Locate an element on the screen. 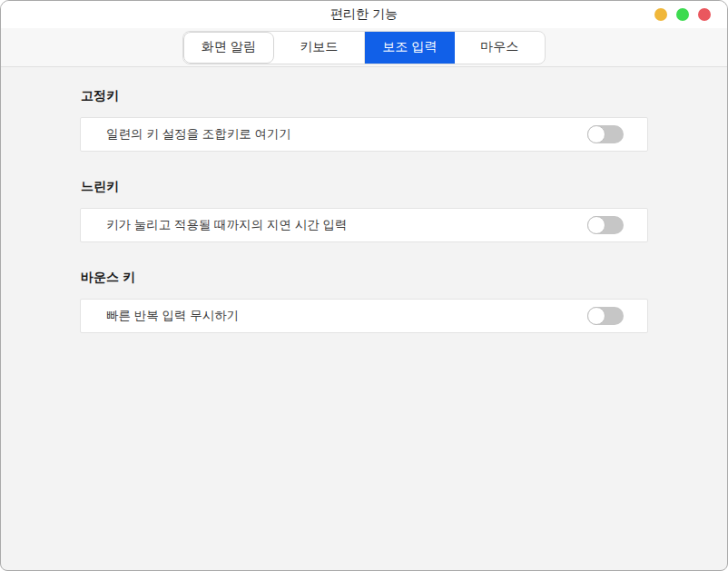  window-title: 편리한 기능 is located at coordinates (364, 15).